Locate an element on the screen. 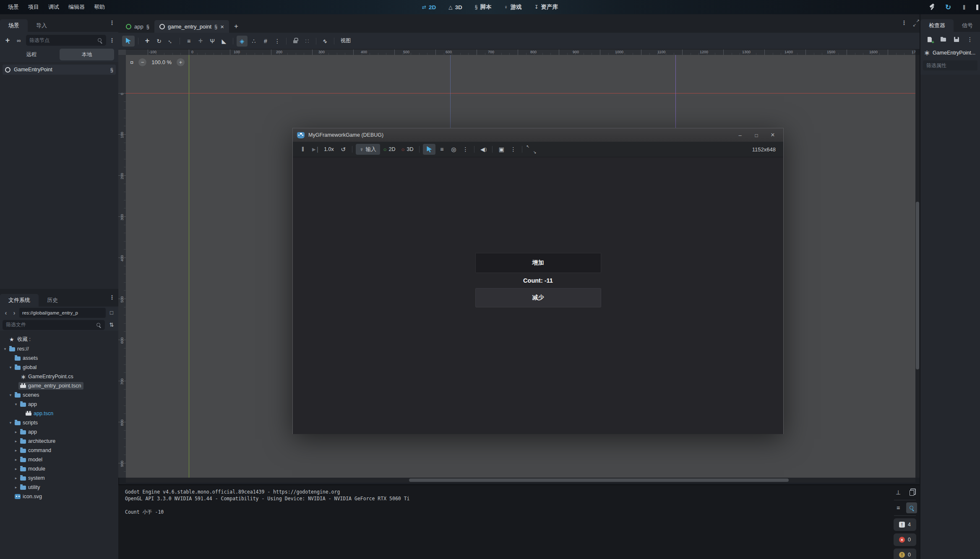 Image resolution: width=980 pixels, height=559 pixels. add-node-icon: + is located at coordinates (8, 40).